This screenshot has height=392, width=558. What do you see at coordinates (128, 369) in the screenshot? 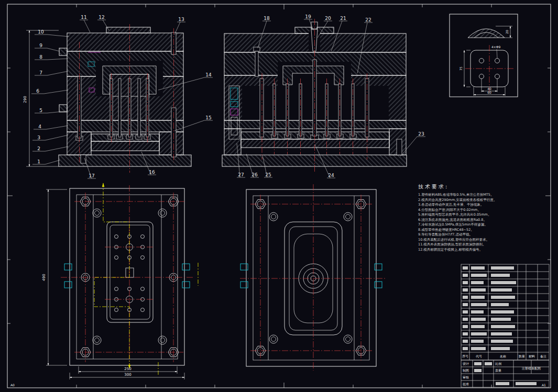
I see `dim-inner-width: 250` at bounding box center [128, 369].